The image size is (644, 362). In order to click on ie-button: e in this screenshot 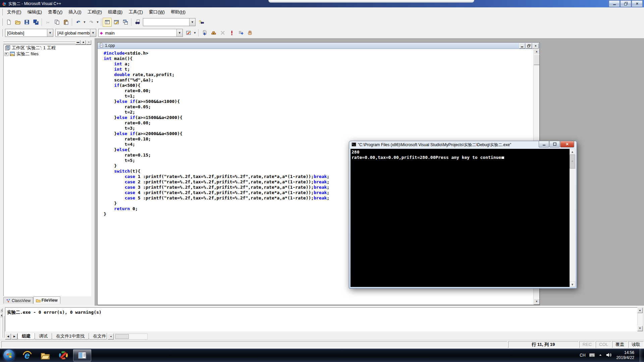, I will do `click(27, 355)`.